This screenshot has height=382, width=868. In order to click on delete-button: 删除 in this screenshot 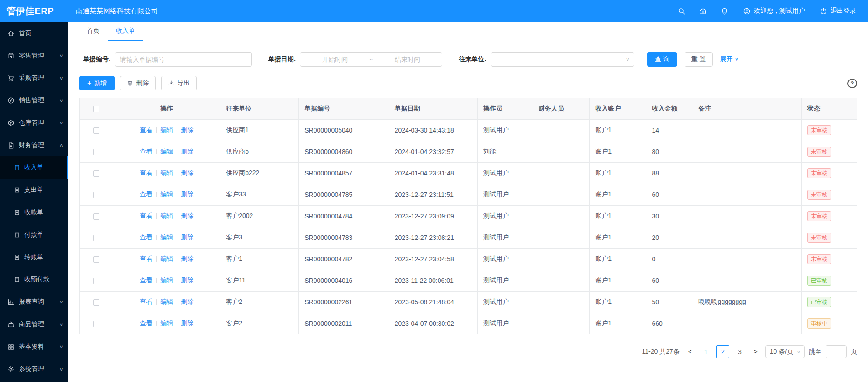, I will do `click(138, 83)`.